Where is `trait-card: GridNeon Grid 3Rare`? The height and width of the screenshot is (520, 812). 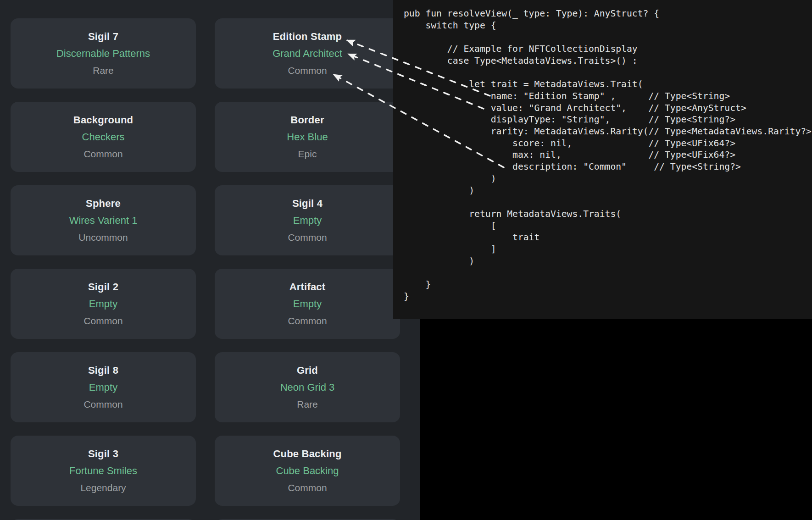 trait-card: GridNeon Grid 3Rare is located at coordinates (307, 387).